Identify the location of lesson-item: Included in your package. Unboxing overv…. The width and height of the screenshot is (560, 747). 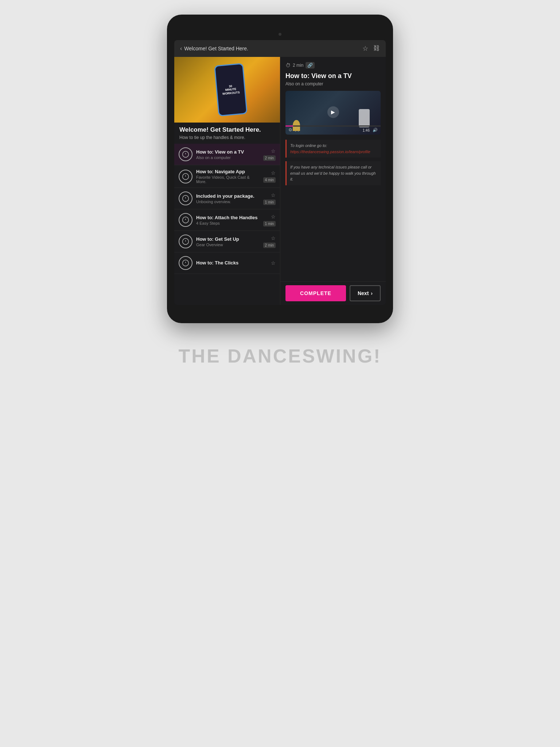
(227, 198).